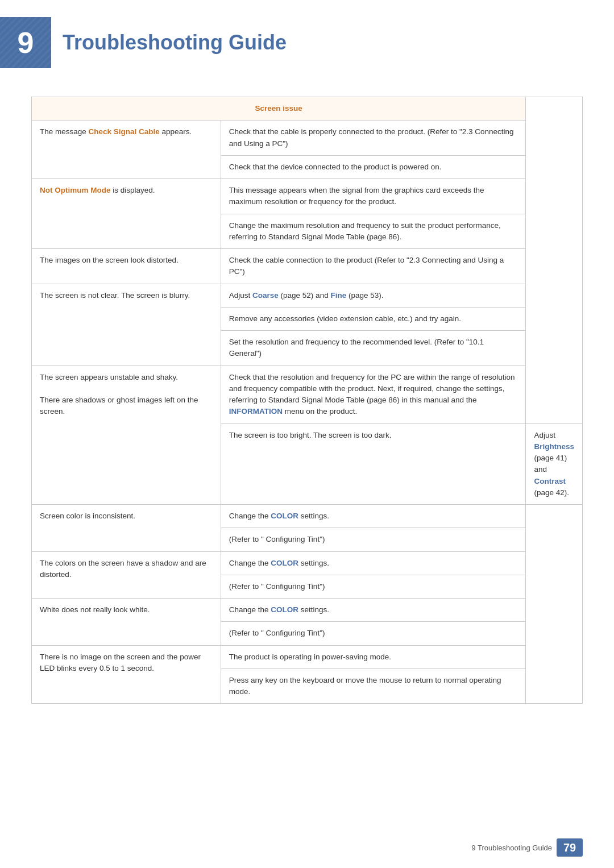 Image resolution: width=614 pixels, height=868 pixels. I want to click on table-row: The screen is not clear. The screen is b…, so click(307, 296).